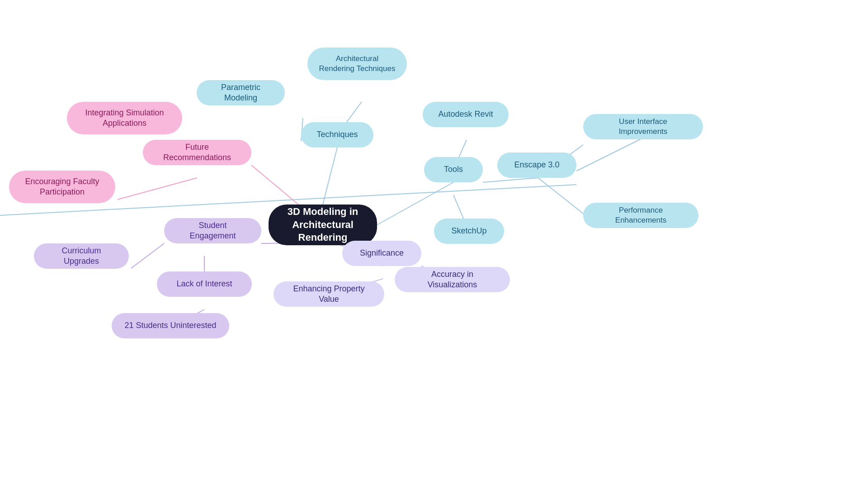  What do you see at coordinates (537, 165) in the screenshot?
I see `enscape-label: Enscape 3.0` at bounding box center [537, 165].